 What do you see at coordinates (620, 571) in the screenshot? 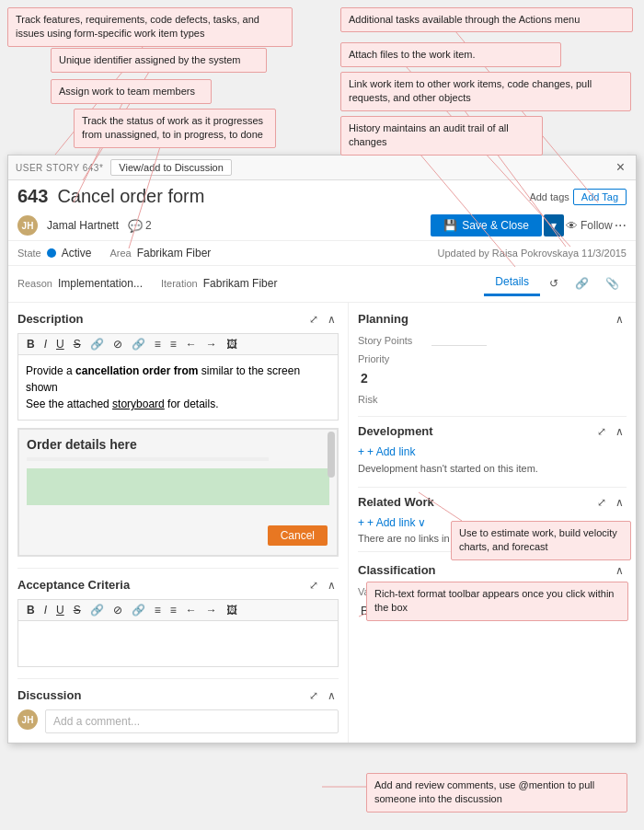
I see `classification-collapse-button: ∧` at bounding box center [620, 571].